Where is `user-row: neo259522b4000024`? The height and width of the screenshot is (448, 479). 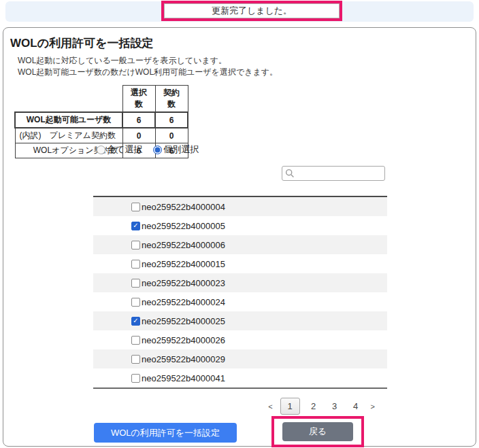 user-row: neo259522b4000024 is located at coordinates (240, 302).